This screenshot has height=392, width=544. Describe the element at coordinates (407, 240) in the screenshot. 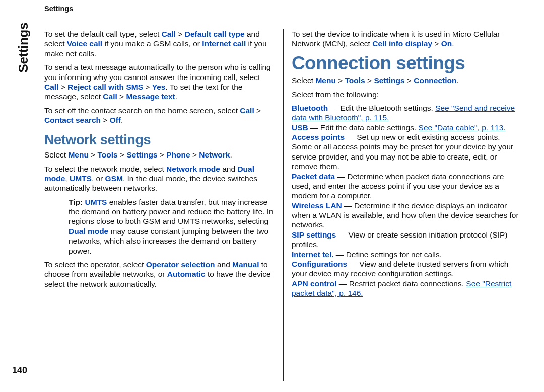

I see `item-sip-settings: SIP settings — View or create session in…` at that location.